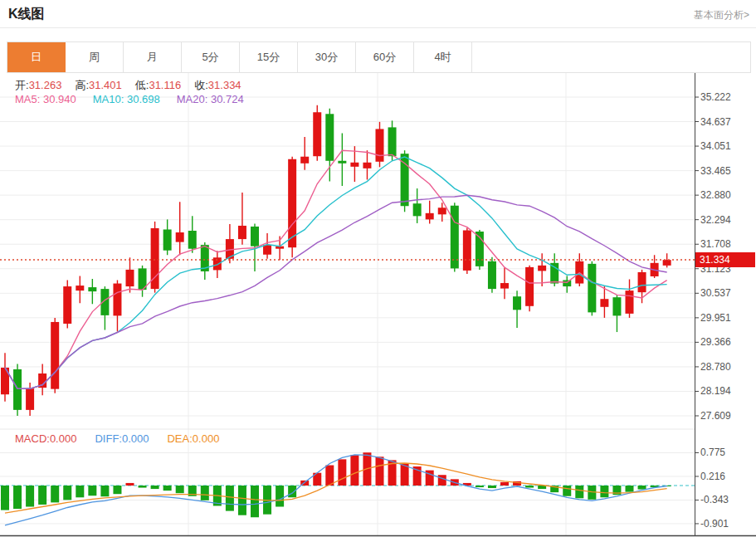 This screenshot has height=537, width=756. I want to click on svg-text: 30.537, so click(715, 293).